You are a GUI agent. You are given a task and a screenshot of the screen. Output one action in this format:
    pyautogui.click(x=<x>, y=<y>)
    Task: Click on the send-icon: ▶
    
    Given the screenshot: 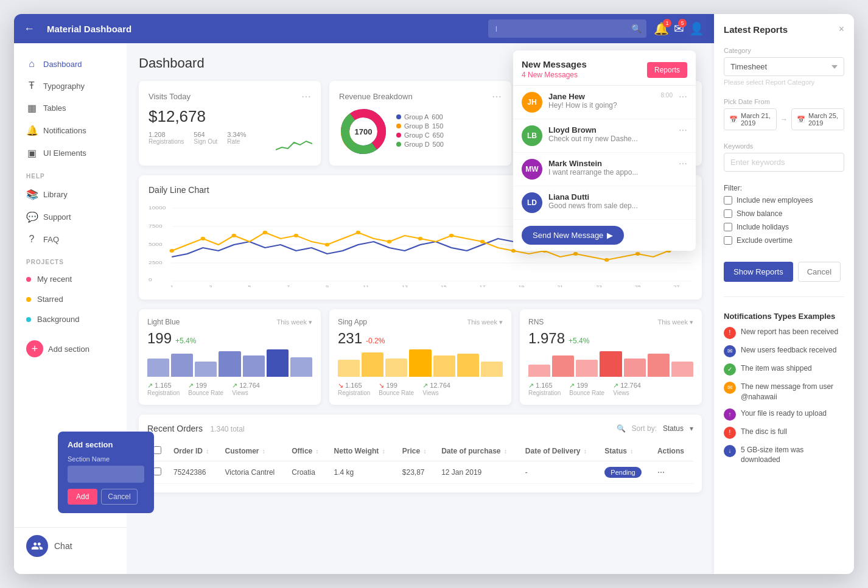 What is the action you would take?
    pyautogui.click(x=610, y=235)
    